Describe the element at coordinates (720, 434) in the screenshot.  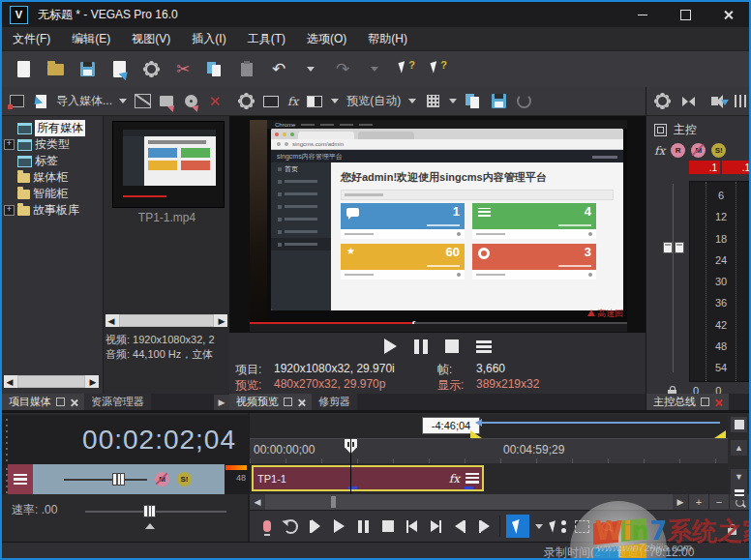
I see `loop-end-marker` at that location.